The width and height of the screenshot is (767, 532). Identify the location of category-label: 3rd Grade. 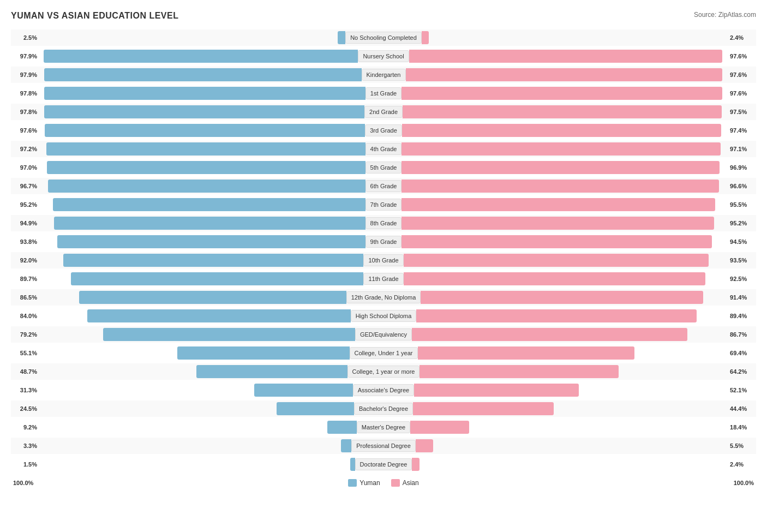
(384, 130).